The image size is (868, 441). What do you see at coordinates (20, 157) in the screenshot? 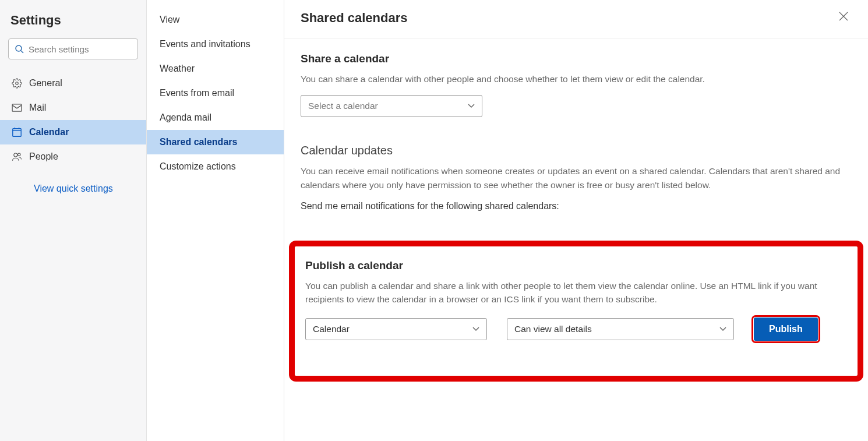
I see `people-icon` at bounding box center [20, 157].